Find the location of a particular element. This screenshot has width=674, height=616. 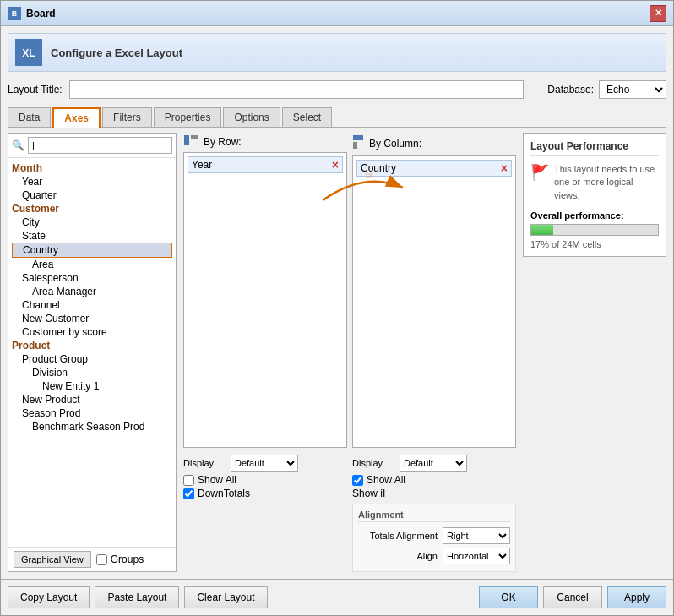

tree-item-channel: Channel is located at coordinates (92, 305).